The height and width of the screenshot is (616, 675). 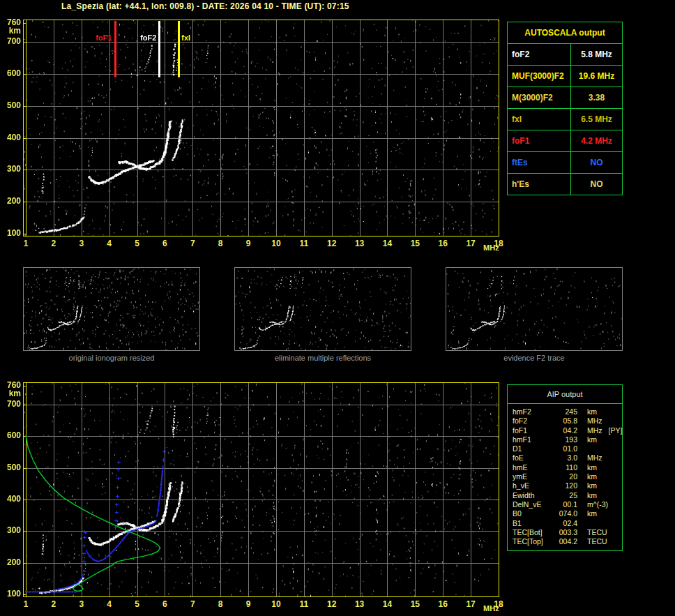 I want to click on autoscala-row-label: fxI, so click(x=540, y=119).